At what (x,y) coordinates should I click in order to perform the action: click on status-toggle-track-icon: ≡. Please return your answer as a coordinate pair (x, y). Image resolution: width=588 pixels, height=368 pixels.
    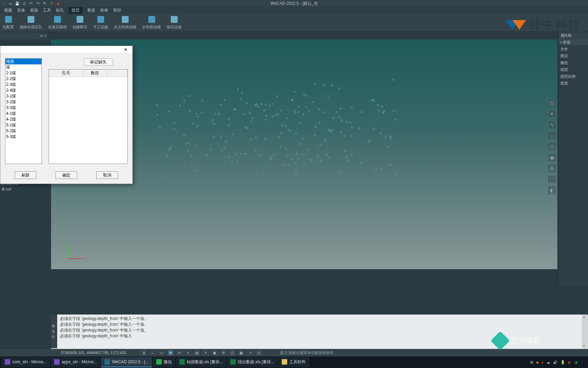
    Looking at the image, I should click on (188, 353).